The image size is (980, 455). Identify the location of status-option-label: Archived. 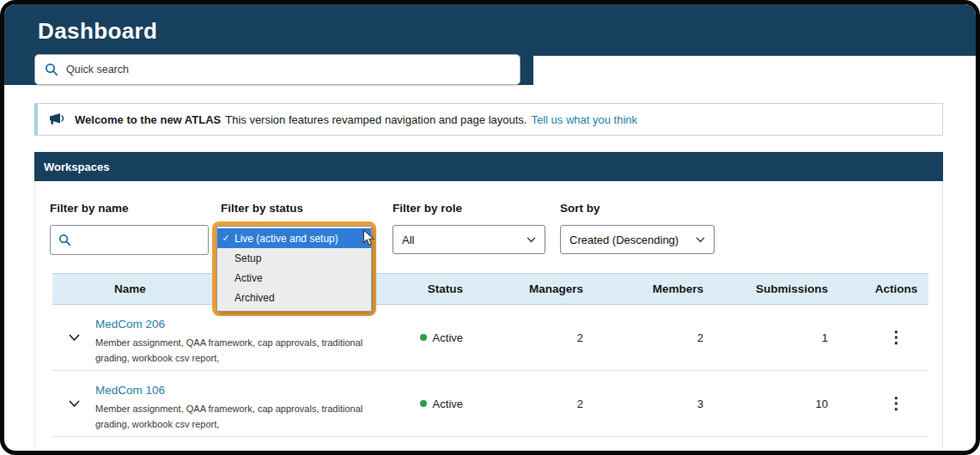
(254, 298).